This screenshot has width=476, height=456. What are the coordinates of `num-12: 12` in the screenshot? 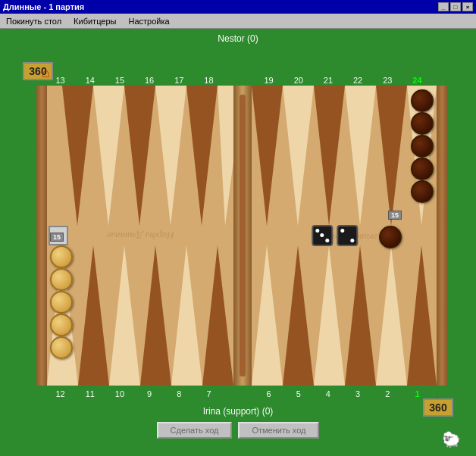 It's located at (61, 394).